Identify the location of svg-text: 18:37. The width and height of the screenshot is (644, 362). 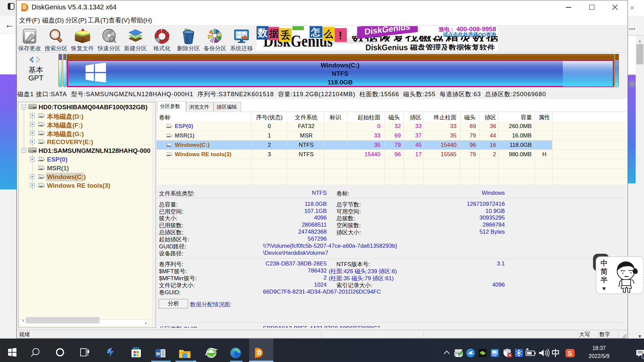
(599, 348).